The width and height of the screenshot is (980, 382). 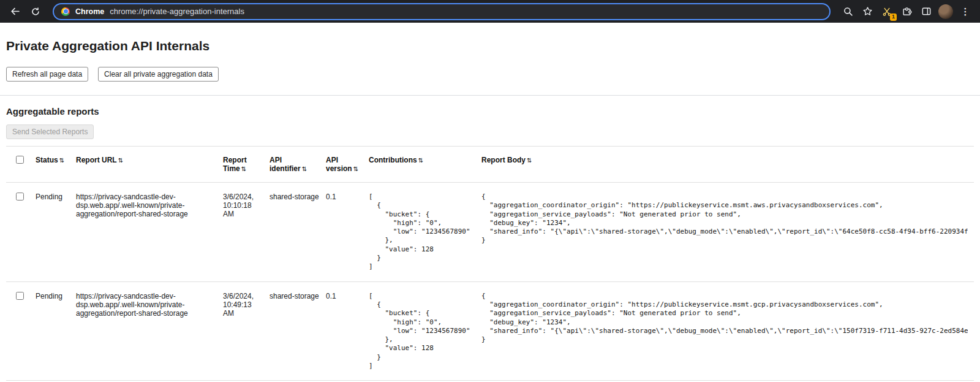 I want to click on back-arrow-icon, so click(x=15, y=11).